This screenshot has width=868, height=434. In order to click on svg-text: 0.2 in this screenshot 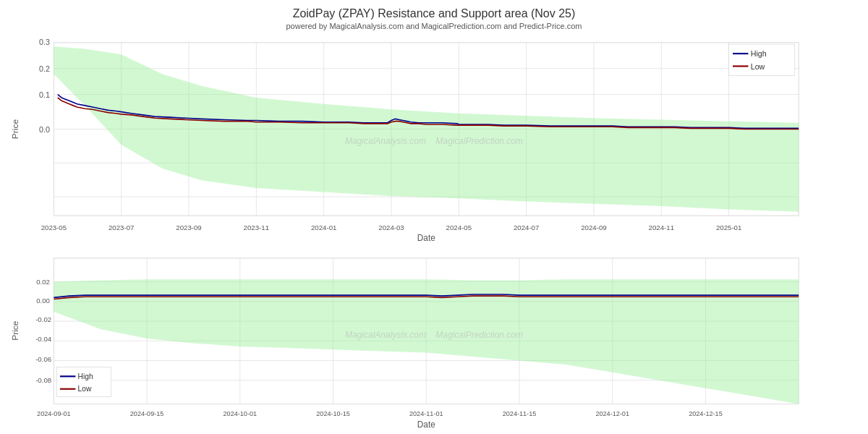, I will do `click(45, 69)`.